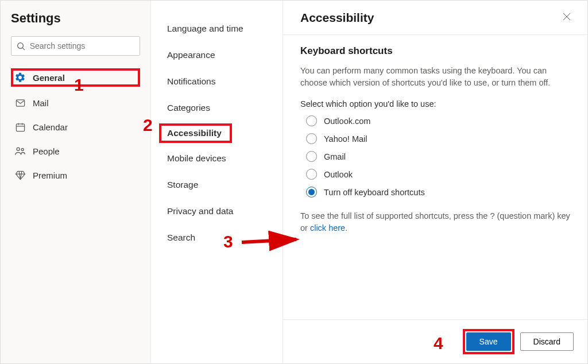 The width and height of the screenshot is (588, 364). What do you see at coordinates (50, 176) in the screenshot?
I see `nav-label: Premium` at bounding box center [50, 176].